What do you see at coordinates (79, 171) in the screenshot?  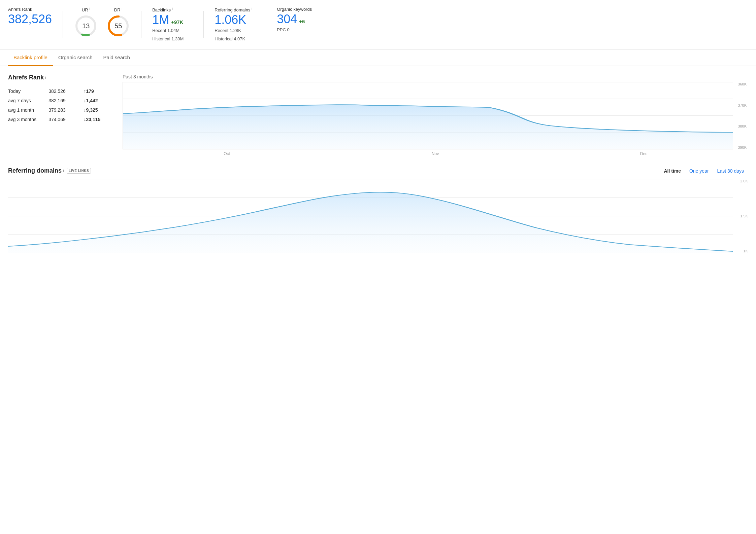 I see `live-links-badge: LIVE LINKS` at bounding box center [79, 171].